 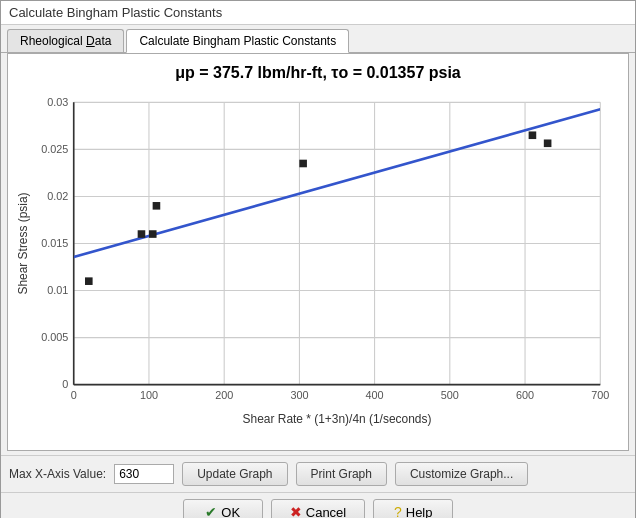 What do you see at coordinates (224, 395) in the screenshot?
I see `x-tick-label: 200` at bounding box center [224, 395].